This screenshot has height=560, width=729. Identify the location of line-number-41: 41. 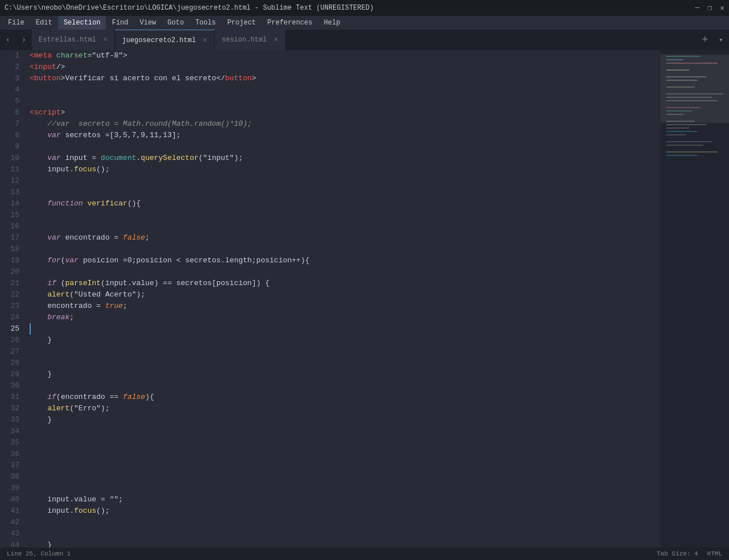
(13, 511).